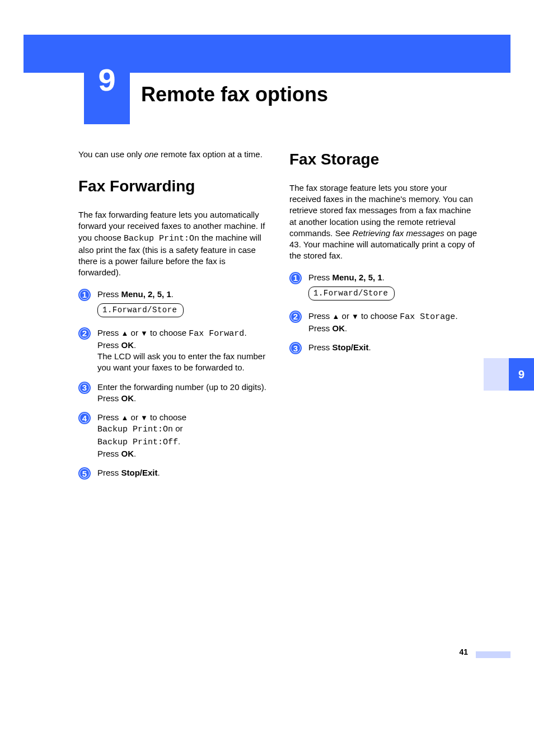 The image size is (534, 756). What do you see at coordinates (138, 442) in the screenshot?
I see `ff-s4-mono2: Backup Print:Off` at bounding box center [138, 442].